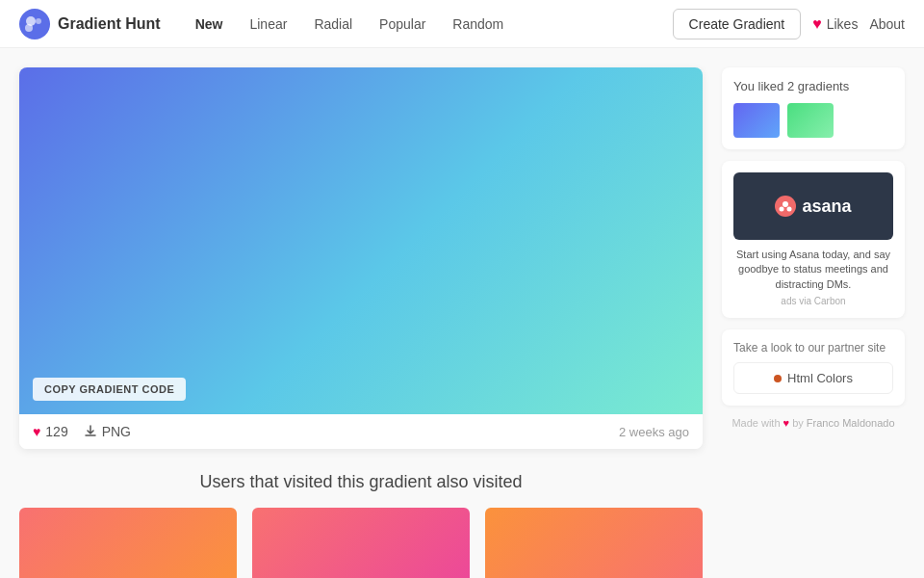 Image resolution: width=924 pixels, height=578 pixels. What do you see at coordinates (108, 432) in the screenshot?
I see `download-png-button: PNG` at bounding box center [108, 432].